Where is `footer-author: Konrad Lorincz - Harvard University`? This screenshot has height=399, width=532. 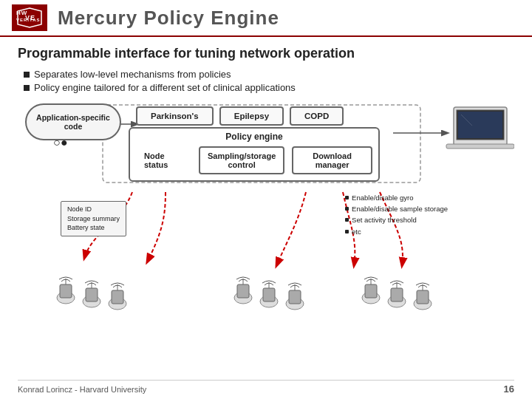
footer-author: Konrad Lorincz - Harvard University is located at coordinates (82, 389).